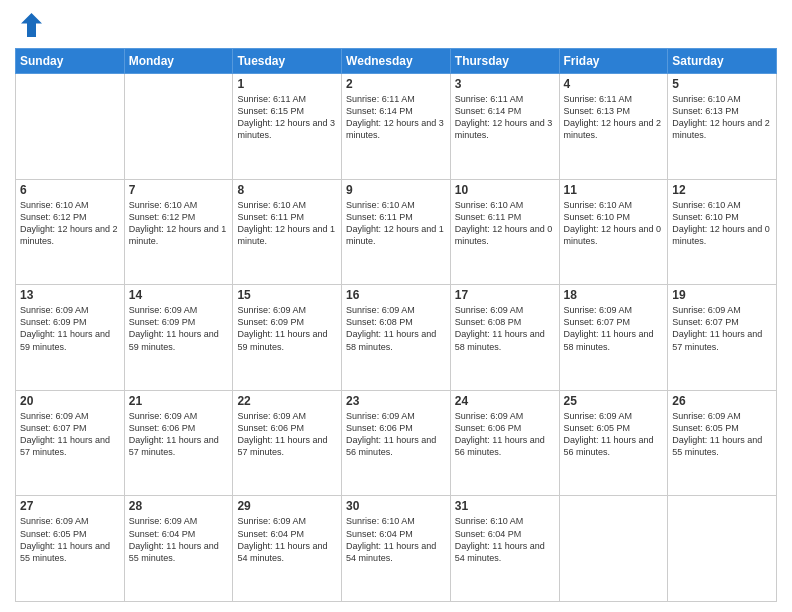 The width and height of the screenshot is (792, 612). What do you see at coordinates (30, 25) in the screenshot?
I see `logo-icon` at bounding box center [30, 25].